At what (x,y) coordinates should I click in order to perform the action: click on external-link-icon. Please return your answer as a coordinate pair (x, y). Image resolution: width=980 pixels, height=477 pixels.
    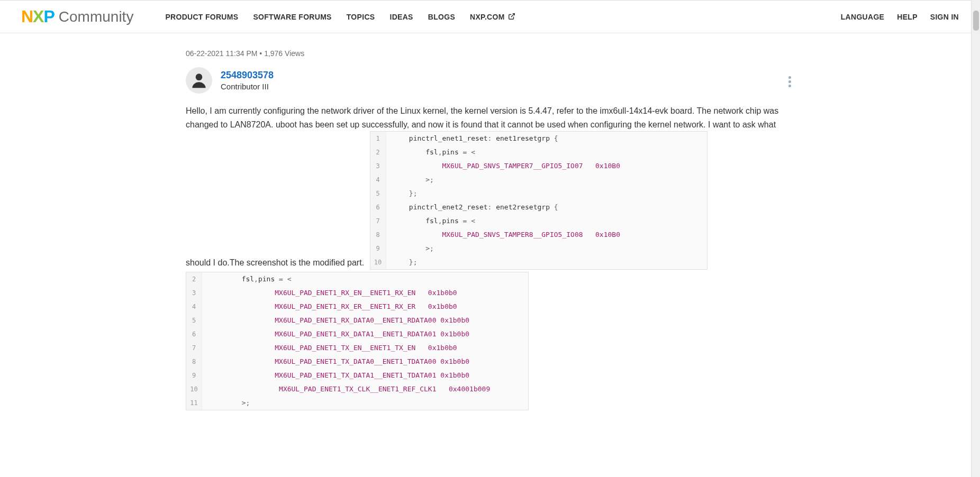
    Looking at the image, I should click on (512, 16).